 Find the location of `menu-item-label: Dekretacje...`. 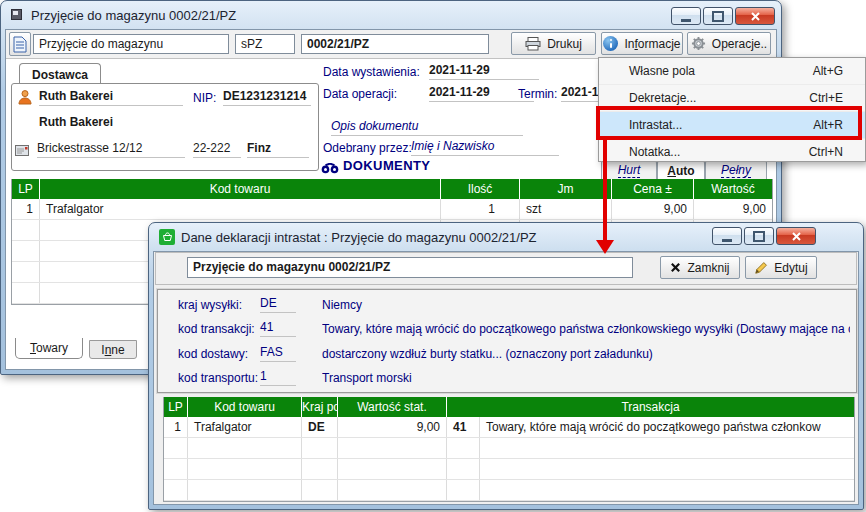

menu-item-label: Dekretacje... is located at coordinates (662, 98).